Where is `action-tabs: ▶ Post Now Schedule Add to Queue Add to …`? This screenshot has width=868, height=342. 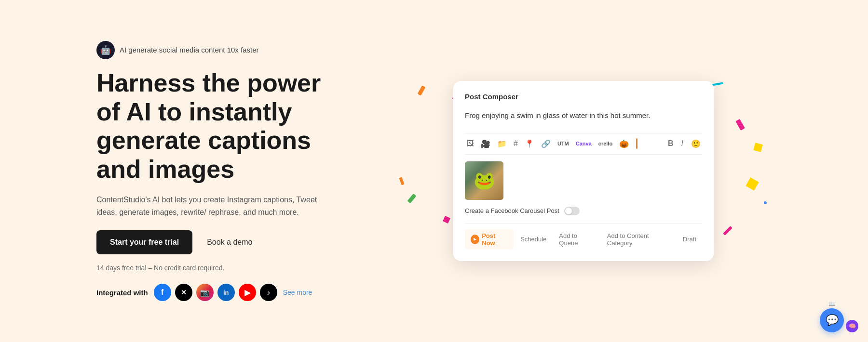 action-tabs: ▶ Post Now Schedule Add to Queue Add to … is located at coordinates (583, 236).